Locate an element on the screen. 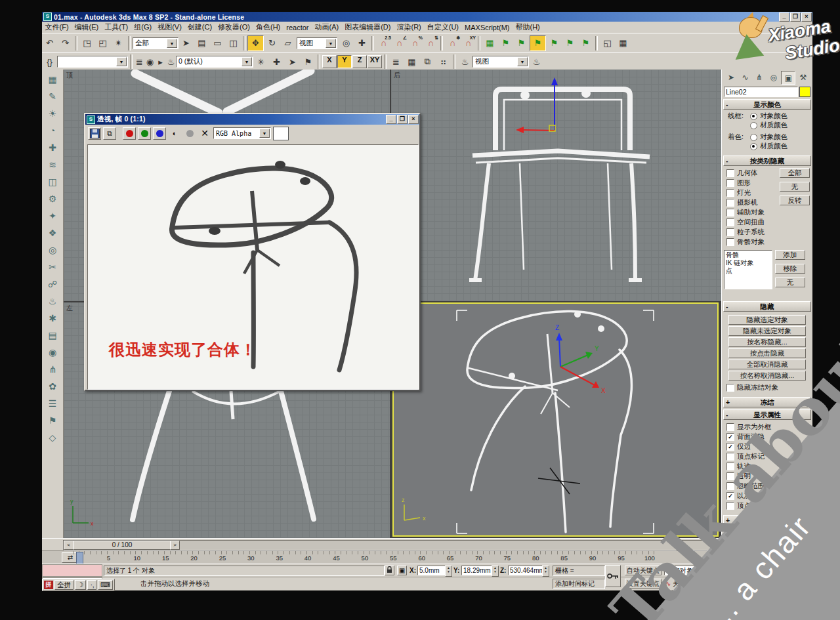 The height and width of the screenshot is (620, 840). layer-eye-icon: ◉ is located at coordinates (150, 62).